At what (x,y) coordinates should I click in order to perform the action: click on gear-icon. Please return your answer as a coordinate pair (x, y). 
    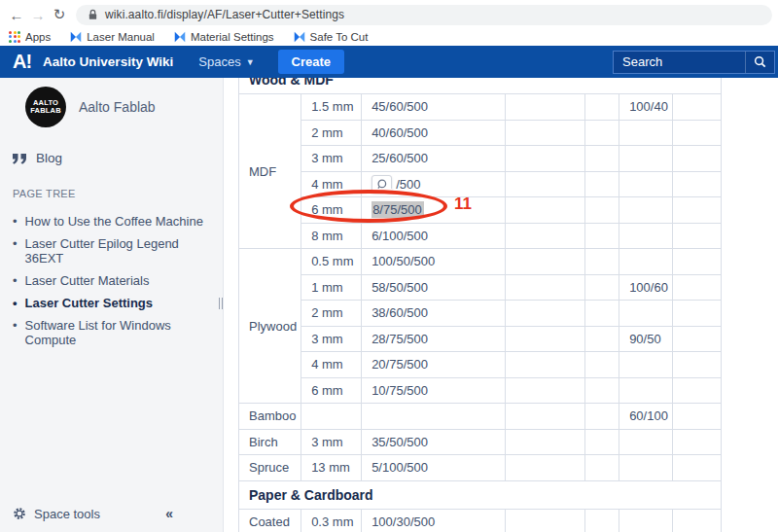
    Looking at the image, I should click on (19, 514).